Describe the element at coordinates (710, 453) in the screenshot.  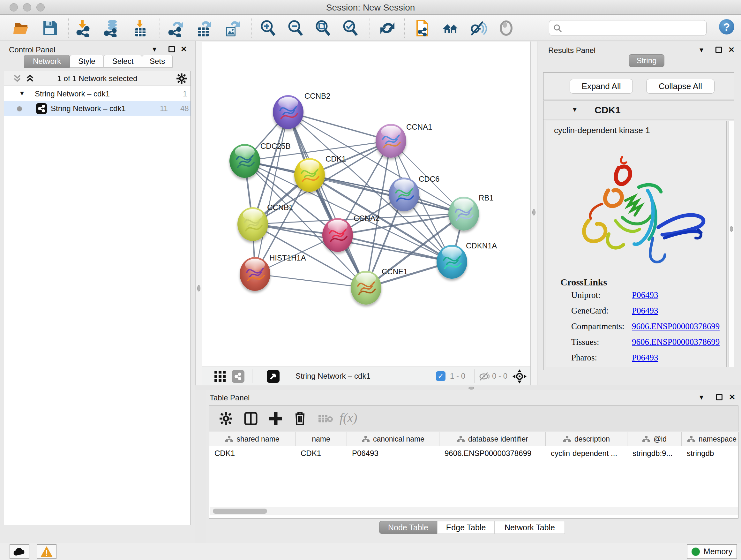
I see `table-cell: stringdb` at that location.